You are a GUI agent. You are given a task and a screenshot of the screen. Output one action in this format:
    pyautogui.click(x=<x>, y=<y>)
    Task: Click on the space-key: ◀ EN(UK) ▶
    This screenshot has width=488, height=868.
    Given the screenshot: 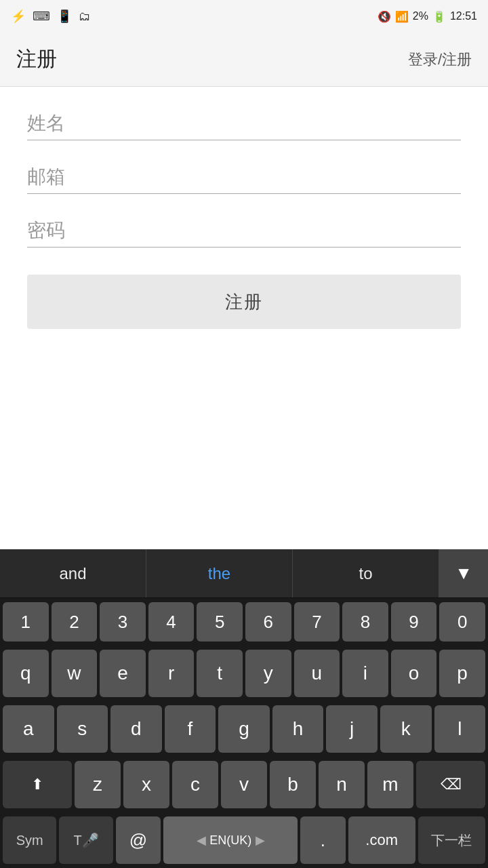 What is the action you would take?
    pyautogui.click(x=230, y=840)
    